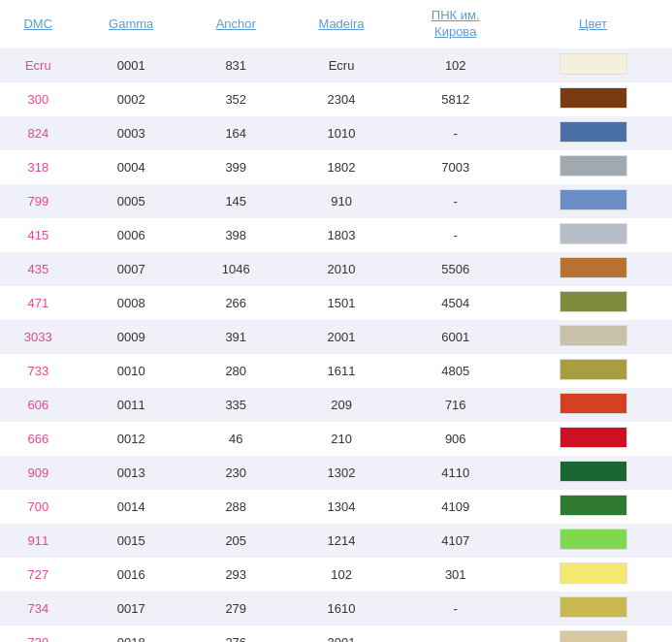 This screenshot has width=672, height=642. I want to click on table-row: 700001428813044109, so click(336, 506).